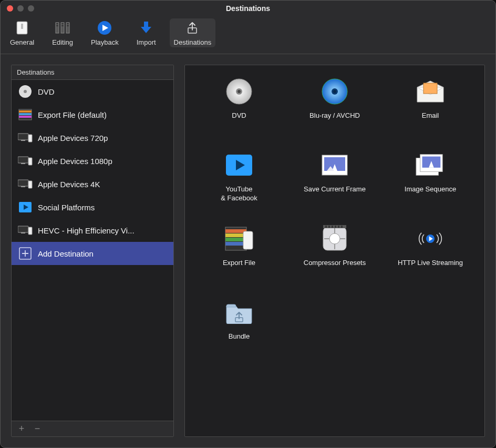 This screenshot has height=448, width=496. I want to click on tab-import: Import, so click(146, 33).